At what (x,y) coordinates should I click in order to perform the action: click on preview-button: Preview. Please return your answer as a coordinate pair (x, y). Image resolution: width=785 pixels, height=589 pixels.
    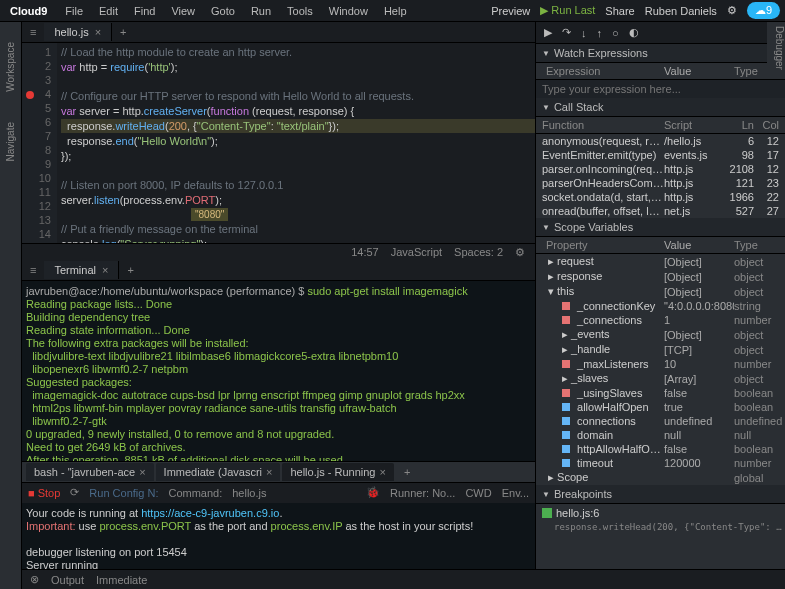
    Looking at the image, I should click on (510, 11).